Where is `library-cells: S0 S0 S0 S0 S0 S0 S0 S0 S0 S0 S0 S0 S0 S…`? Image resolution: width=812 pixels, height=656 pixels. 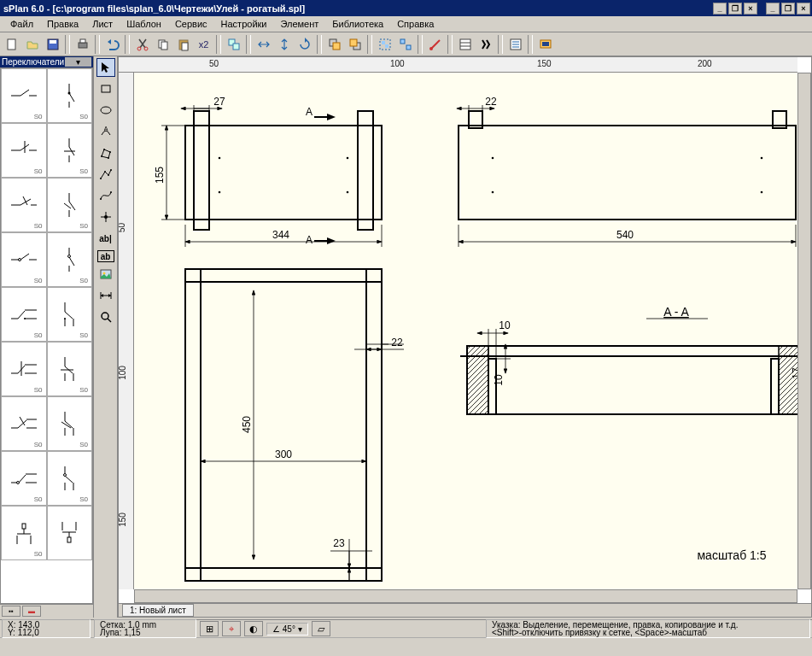
library-cells: S0 S0 S0 S0 S0 S0 S0 S0 S0 S0 S0 S0 S0 S… is located at coordinates (46, 336).